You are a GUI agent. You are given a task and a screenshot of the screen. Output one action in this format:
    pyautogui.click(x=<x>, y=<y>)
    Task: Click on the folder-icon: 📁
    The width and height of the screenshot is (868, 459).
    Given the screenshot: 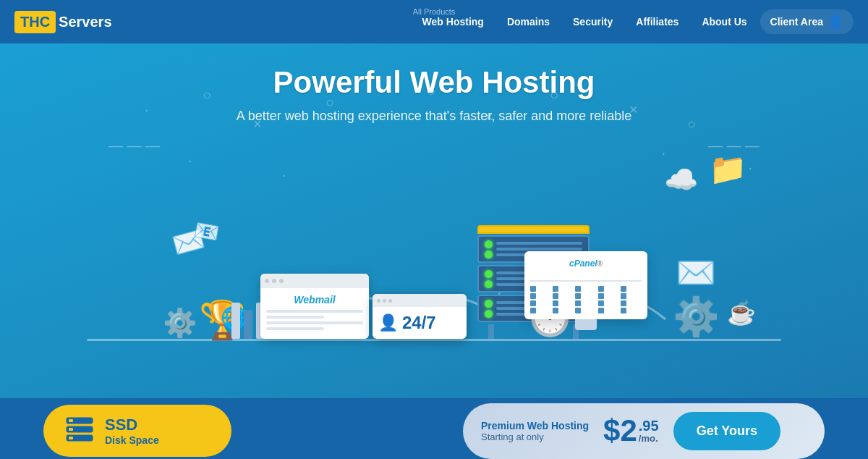 What is the action you would take?
    pyautogui.click(x=728, y=169)
    